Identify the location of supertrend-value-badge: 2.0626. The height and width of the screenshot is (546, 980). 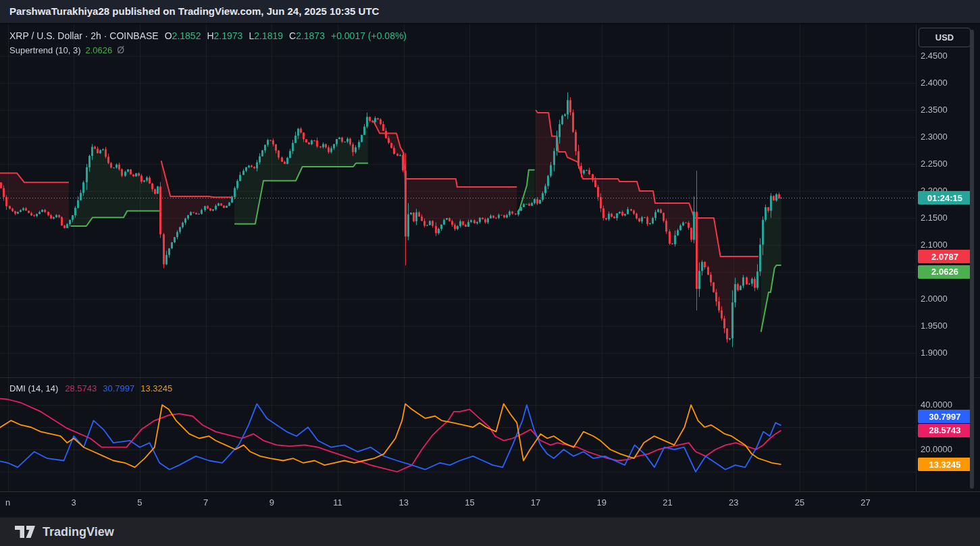
(945, 272).